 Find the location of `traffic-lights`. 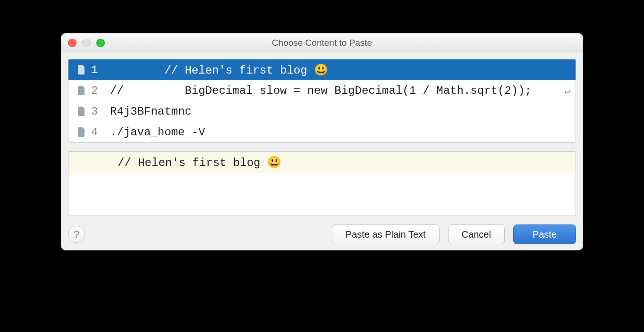

traffic-lights is located at coordinates (86, 43).